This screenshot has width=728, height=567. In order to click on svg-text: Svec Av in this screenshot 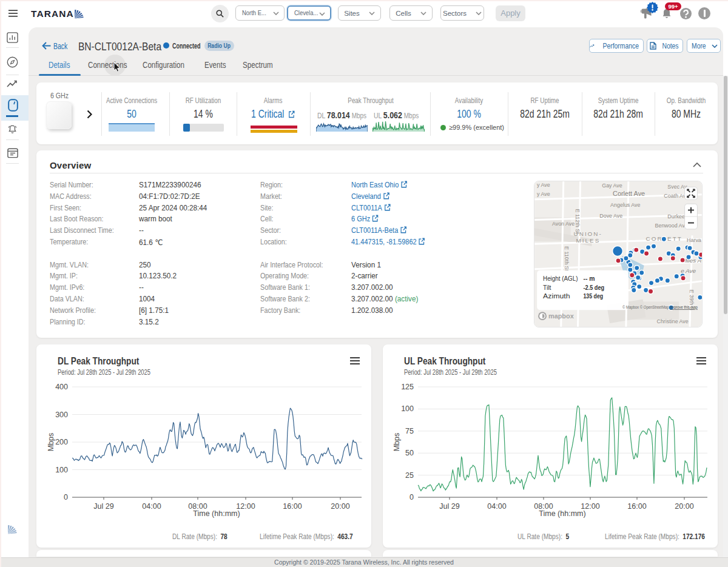, I will do `click(677, 187)`.